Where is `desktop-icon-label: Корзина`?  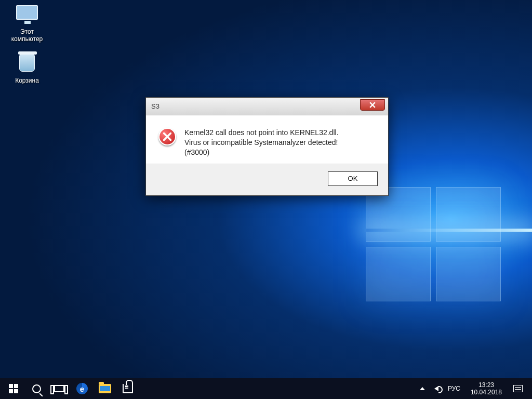
desktop-icon-label: Корзина is located at coordinates (27, 81).